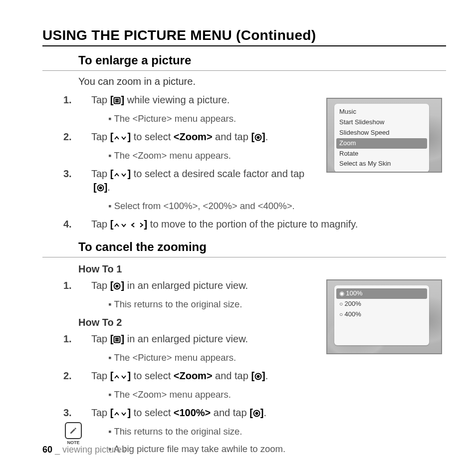 The image size is (476, 476). What do you see at coordinates (244, 247) in the screenshot?
I see `section-heading-cancel: To cancel the zooming` at bounding box center [244, 247].